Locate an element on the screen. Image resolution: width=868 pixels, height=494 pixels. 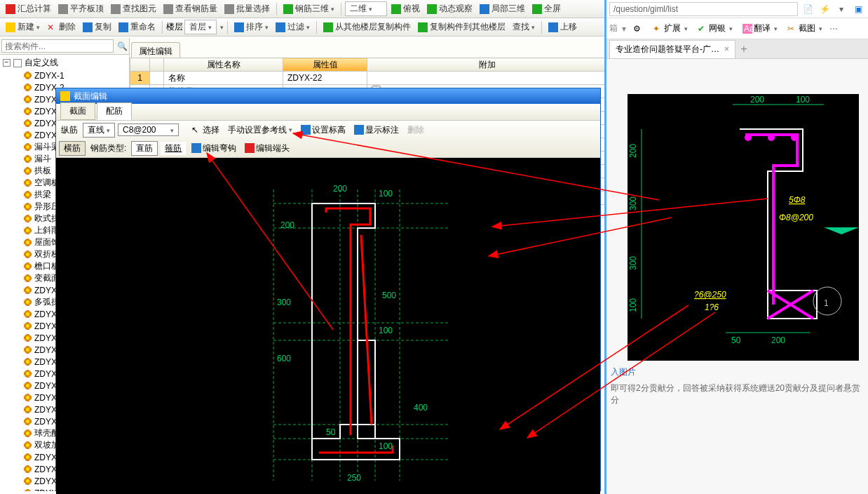
find-elem-button: 查找图元 is located at coordinates (133, 8).